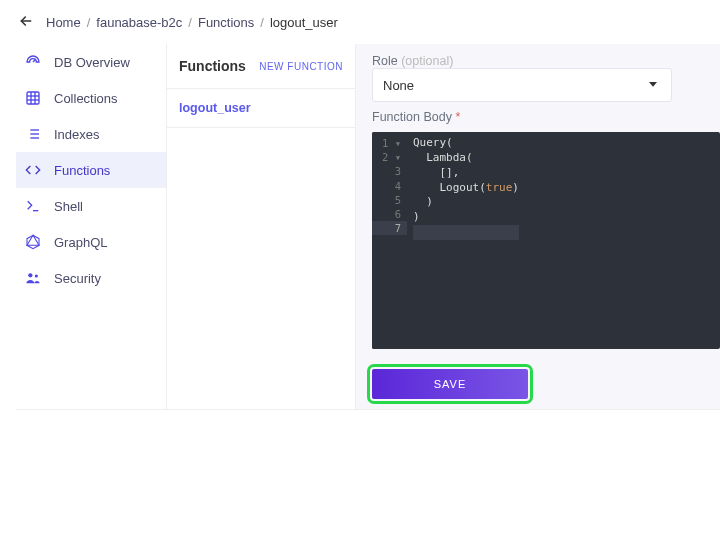 The height and width of the screenshot is (540, 720). Describe the element at coordinates (390, 240) in the screenshot. I see `editor-gutter: 1 ▾2 ▾3 4 5 6 7` at that location.